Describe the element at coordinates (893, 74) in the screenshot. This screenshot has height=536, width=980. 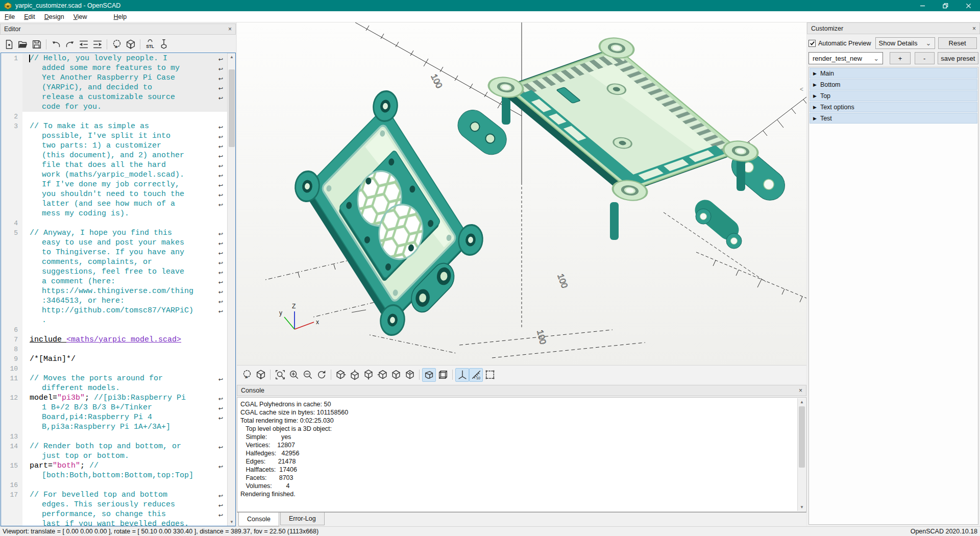
I see `section-main: ▶Main` at that location.